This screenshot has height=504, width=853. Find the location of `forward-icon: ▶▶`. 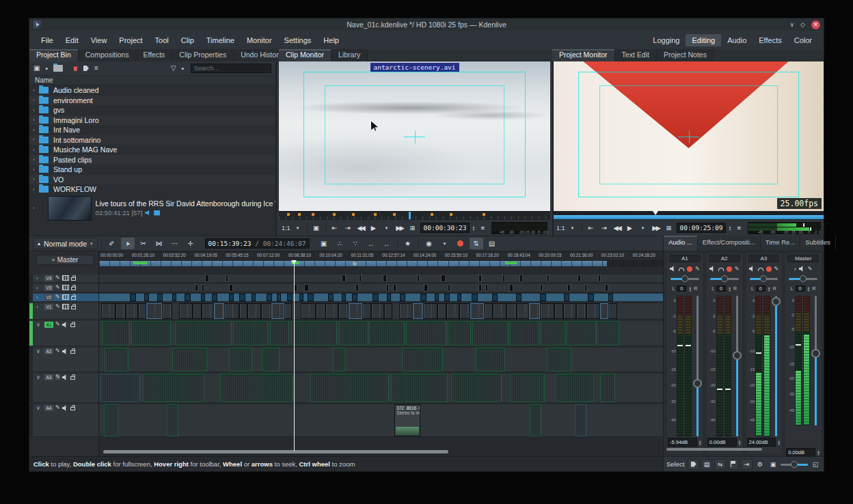

forward-icon: ▶▶ is located at coordinates (400, 228).